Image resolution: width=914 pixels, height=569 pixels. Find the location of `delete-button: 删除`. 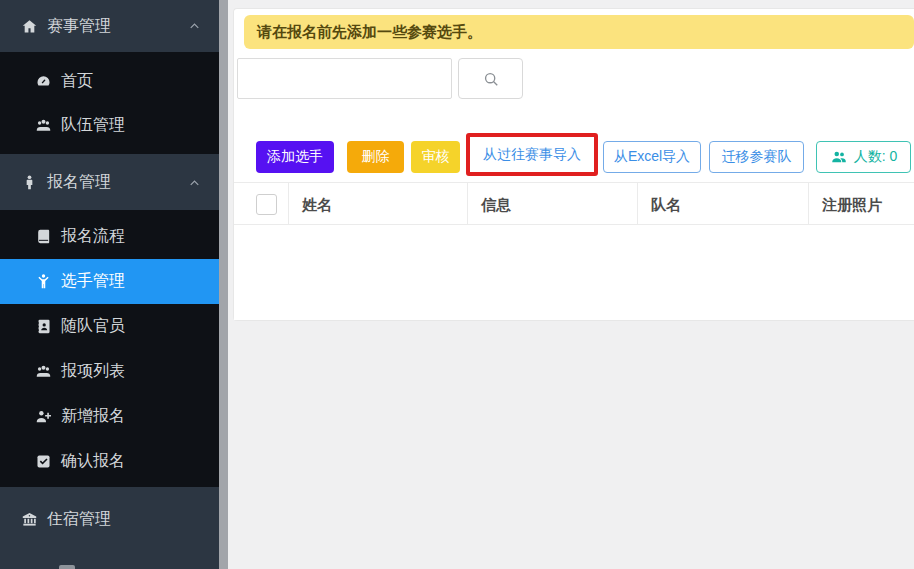

delete-button: 删除 is located at coordinates (376, 157).